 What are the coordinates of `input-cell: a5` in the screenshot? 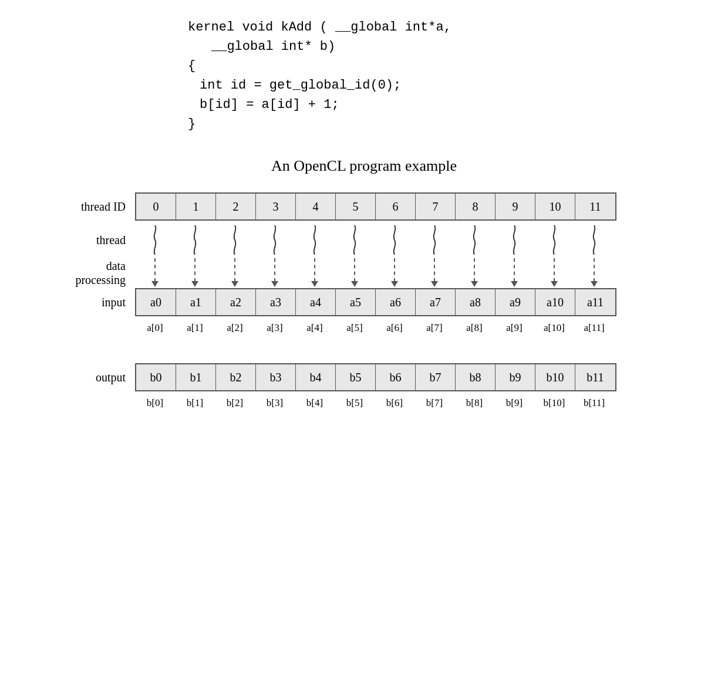 It's located at (356, 302).